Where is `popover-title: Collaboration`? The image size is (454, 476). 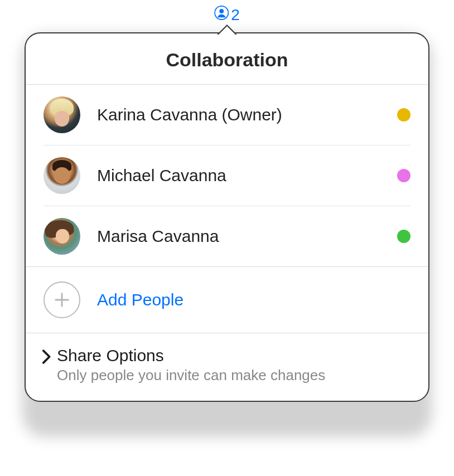
popover-title: Collaboration is located at coordinates (227, 59).